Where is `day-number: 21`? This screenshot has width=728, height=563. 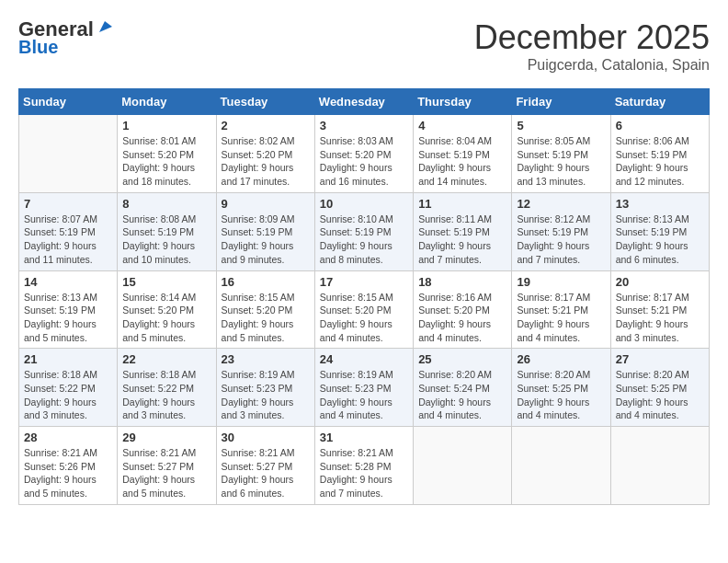 day-number: 21 is located at coordinates (68, 359).